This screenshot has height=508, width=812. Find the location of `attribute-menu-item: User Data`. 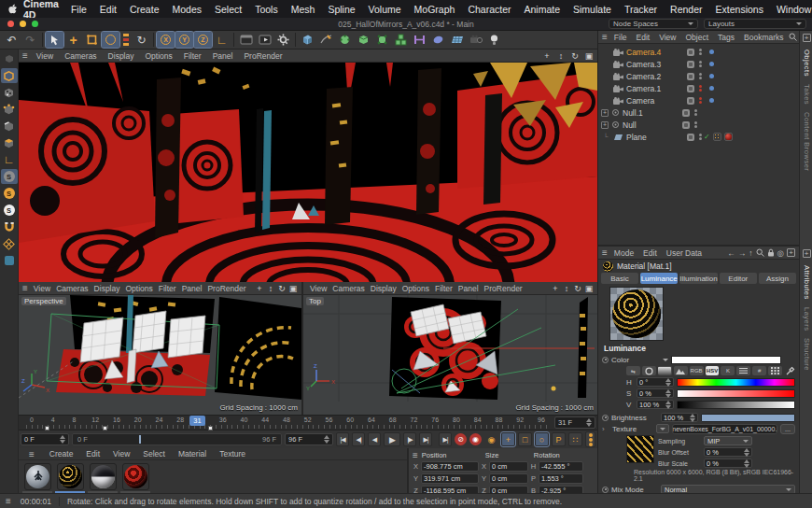

attribute-menu-item: User Data is located at coordinates (684, 253).